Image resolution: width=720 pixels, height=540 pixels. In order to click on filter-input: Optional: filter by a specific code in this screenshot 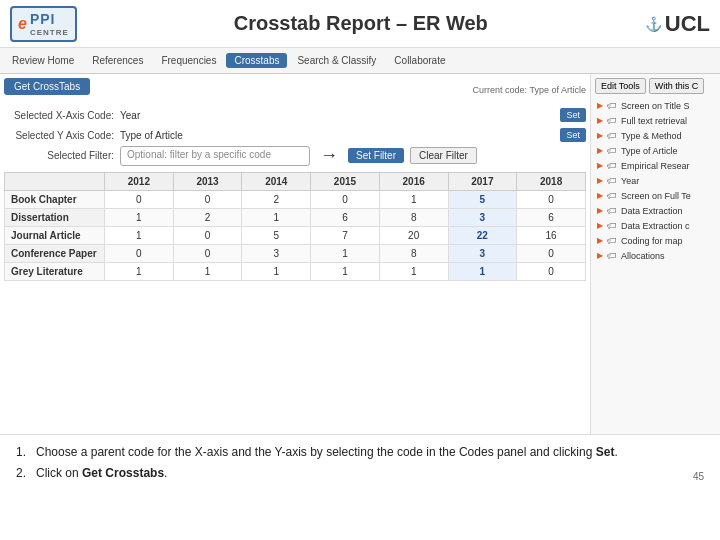, I will do `click(215, 156)`.